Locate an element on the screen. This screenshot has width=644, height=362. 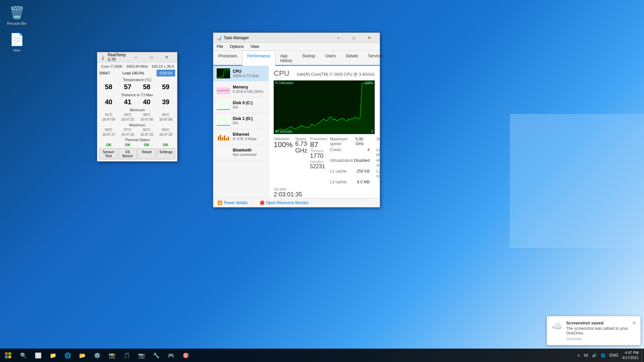
desktop-icon-htrw: 📄 htrw is located at coordinates (17, 42).